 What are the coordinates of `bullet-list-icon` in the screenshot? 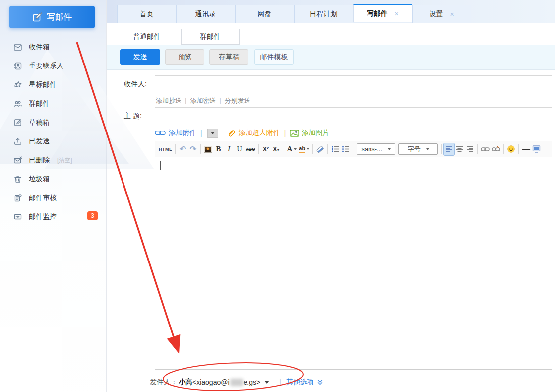 It's located at (345, 149).